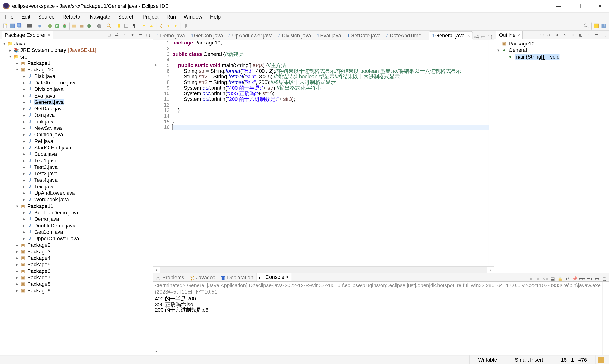 This screenshot has height=364, width=609. Describe the element at coordinates (170, 277) in the screenshot. I see `tab-problems: ⚠Problems` at that location.